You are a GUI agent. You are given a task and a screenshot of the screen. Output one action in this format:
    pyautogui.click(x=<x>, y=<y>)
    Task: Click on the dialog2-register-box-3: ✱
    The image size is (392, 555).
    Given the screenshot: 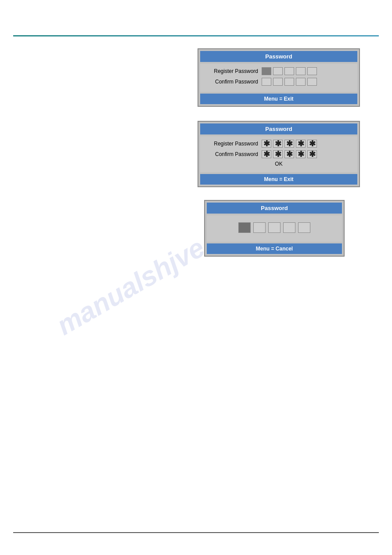 What is the action you would take?
    pyautogui.click(x=289, y=144)
    